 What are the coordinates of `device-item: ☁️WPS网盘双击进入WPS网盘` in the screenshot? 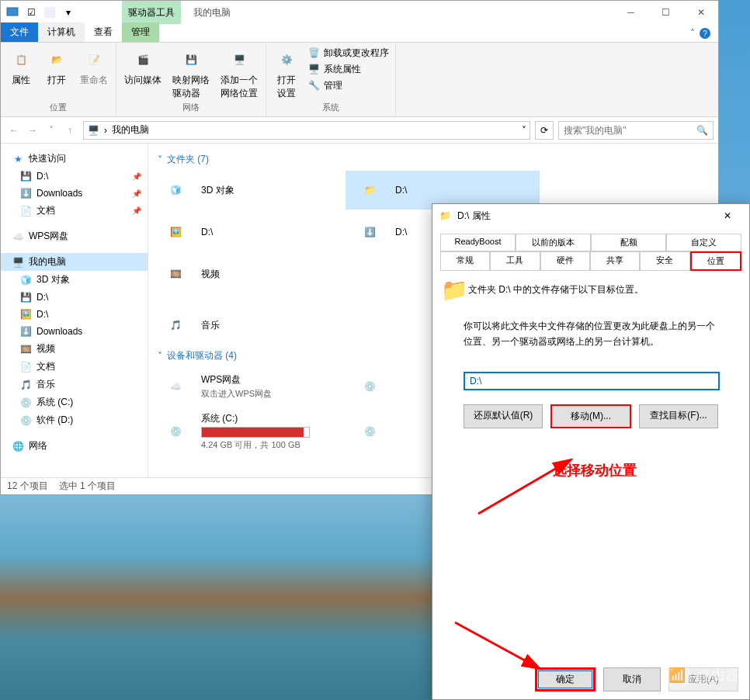 It's located at (248, 386).